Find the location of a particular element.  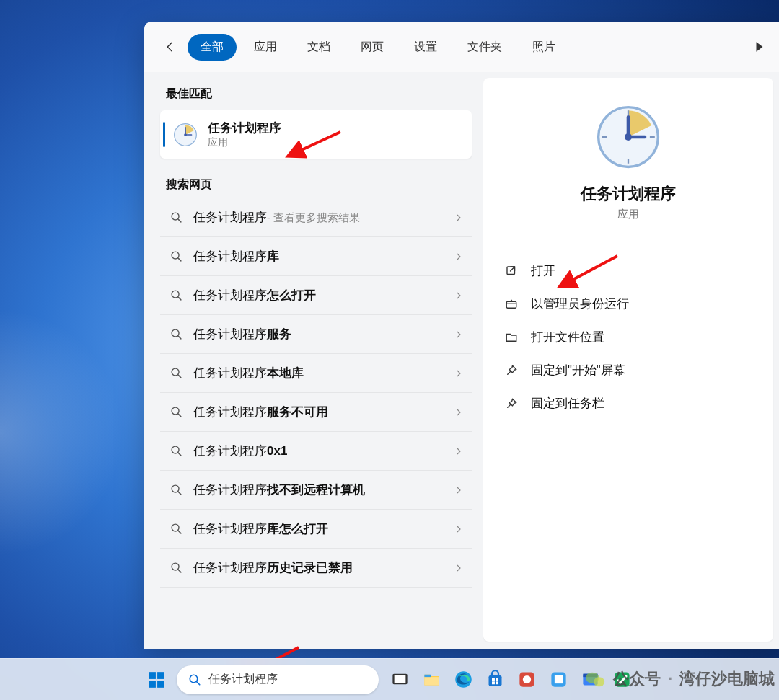

web-result-text: 任务计划程序本地库 is located at coordinates (319, 373).